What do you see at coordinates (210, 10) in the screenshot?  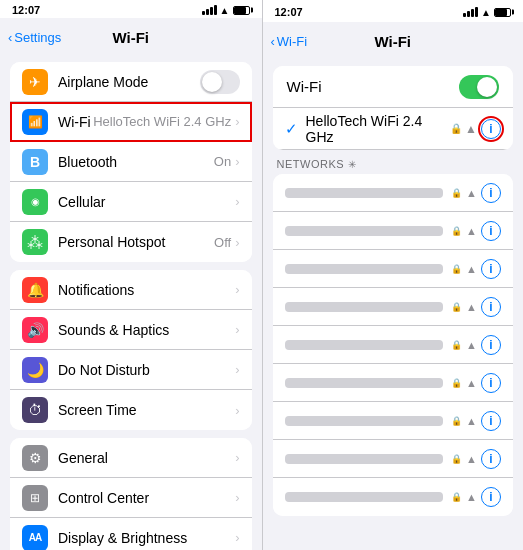 I see `signal-icon` at bounding box center [210, 10].